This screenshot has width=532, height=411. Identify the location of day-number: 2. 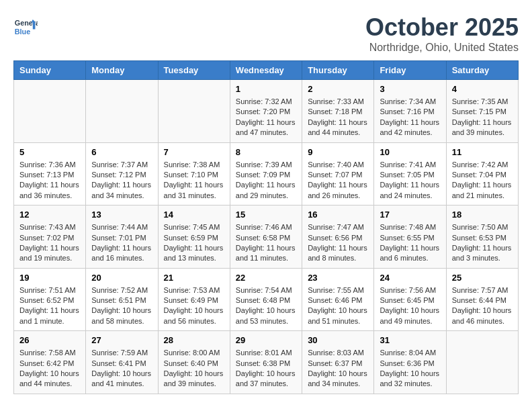
(338, 89).